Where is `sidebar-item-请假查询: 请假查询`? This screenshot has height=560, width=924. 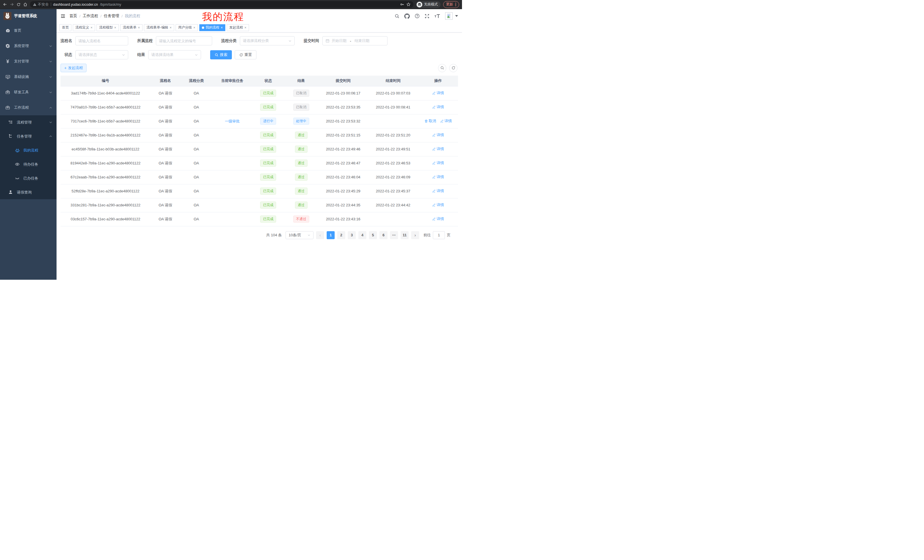
sidebar-item-请假查询: 请假查询 is located at coordinates (28, 192).